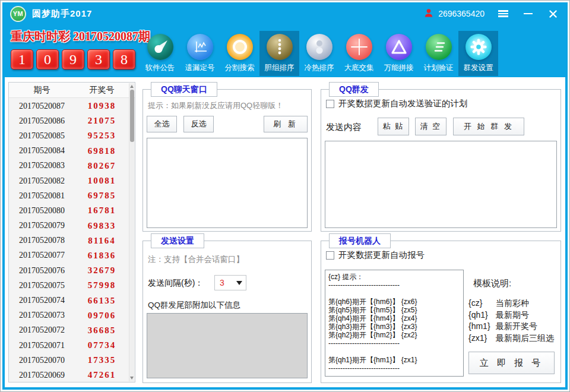 The image size is (570, 392). What do you see at coordinates (42, 315) in the screenshot?
I see `history-period: 20170520073` at bounding box center [42, 315].